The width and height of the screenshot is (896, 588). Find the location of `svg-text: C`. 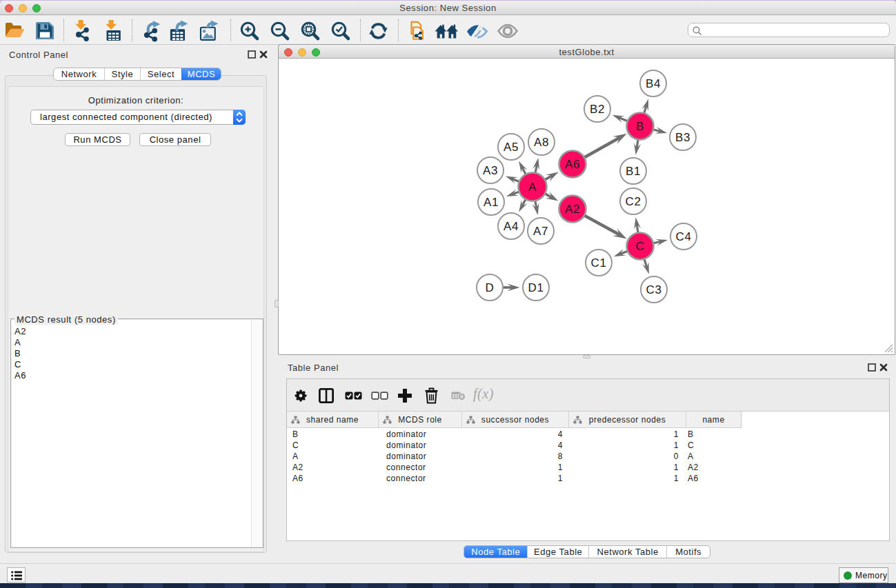

svg-text: C is located at coordinates (640, 247).